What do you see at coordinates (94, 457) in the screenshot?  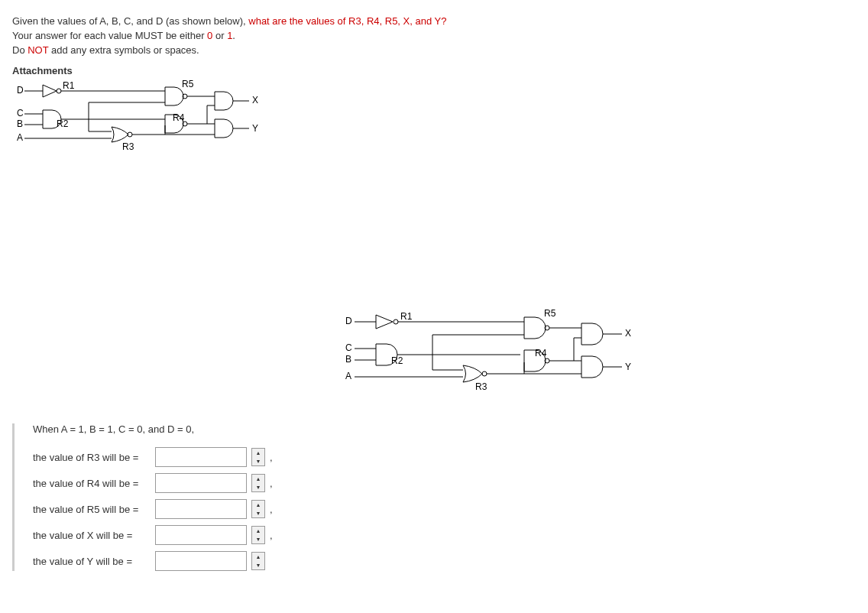 I see `label-r3: the value of R3 will be =` at bounding box center [94, 457].